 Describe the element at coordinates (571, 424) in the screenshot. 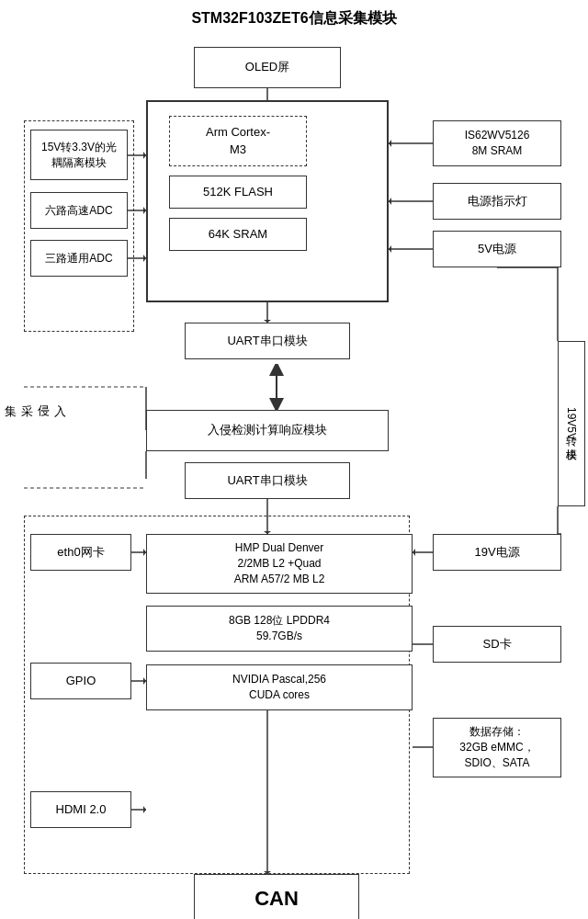

I see `pv19-5-box: 19V转5V模块` at that location.